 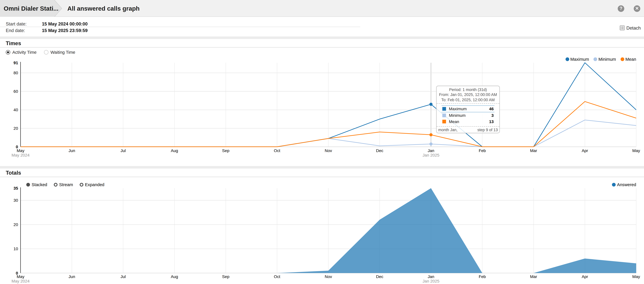 I want to click on tooltip-footer: month Jan, step 9 of 13, so click(x=468, y=130).